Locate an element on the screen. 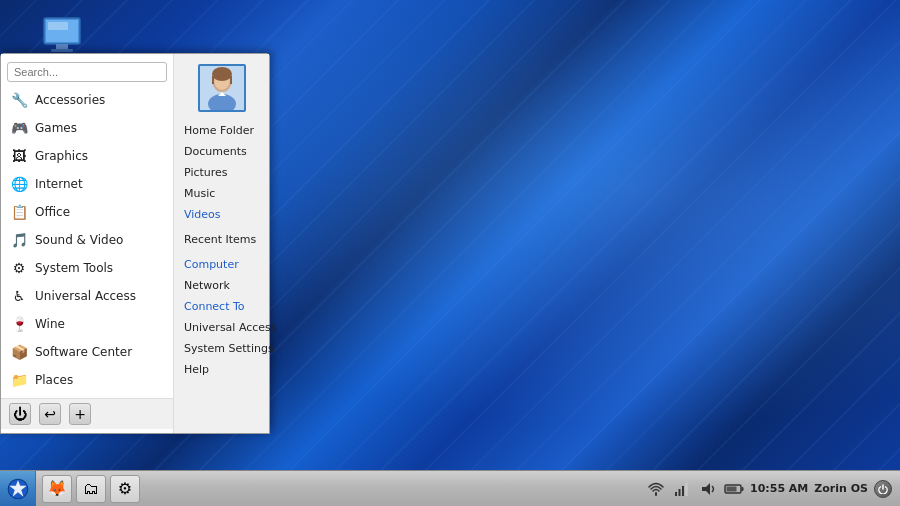 The width and height of the screenshot is (900, 506). right-item-network: Network is located at coordinates (222, 286).